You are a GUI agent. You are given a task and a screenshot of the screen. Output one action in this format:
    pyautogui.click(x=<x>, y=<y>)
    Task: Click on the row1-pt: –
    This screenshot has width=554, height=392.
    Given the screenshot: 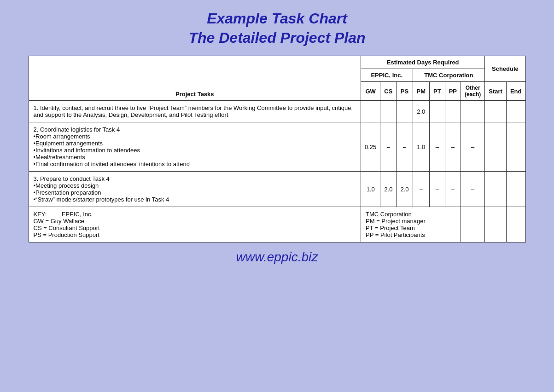 What is the action you would take?
    pyautogui.click(x=437, y=111)
    